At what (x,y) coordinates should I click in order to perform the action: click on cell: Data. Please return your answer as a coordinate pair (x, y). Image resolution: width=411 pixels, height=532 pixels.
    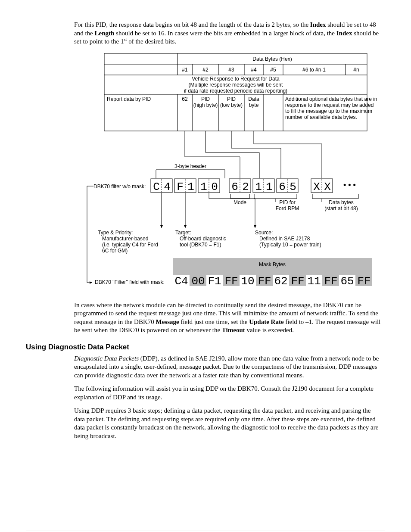
    Looking at the image, I should click on (254, 99).